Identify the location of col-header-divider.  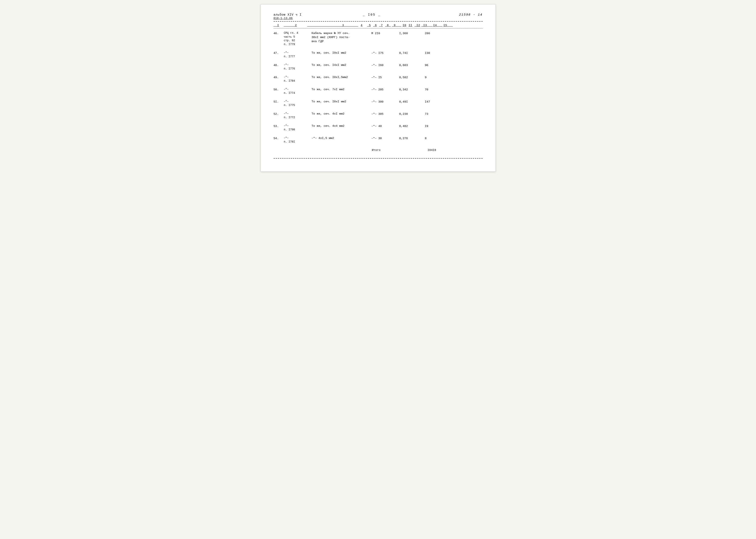
(378, 29).